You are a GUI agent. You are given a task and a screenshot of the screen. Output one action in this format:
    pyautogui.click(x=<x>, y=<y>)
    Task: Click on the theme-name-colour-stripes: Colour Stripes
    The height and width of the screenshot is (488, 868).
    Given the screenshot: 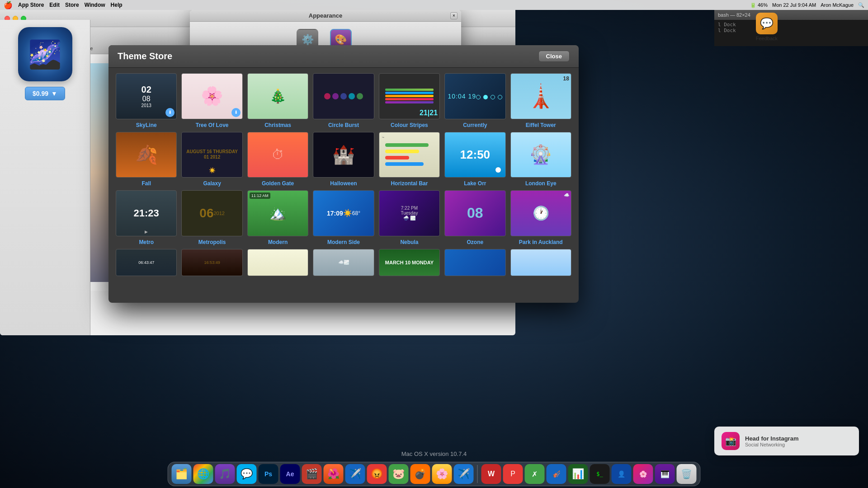 What is the action you would take?
    pyautogui.click(x=410, y=125)
    